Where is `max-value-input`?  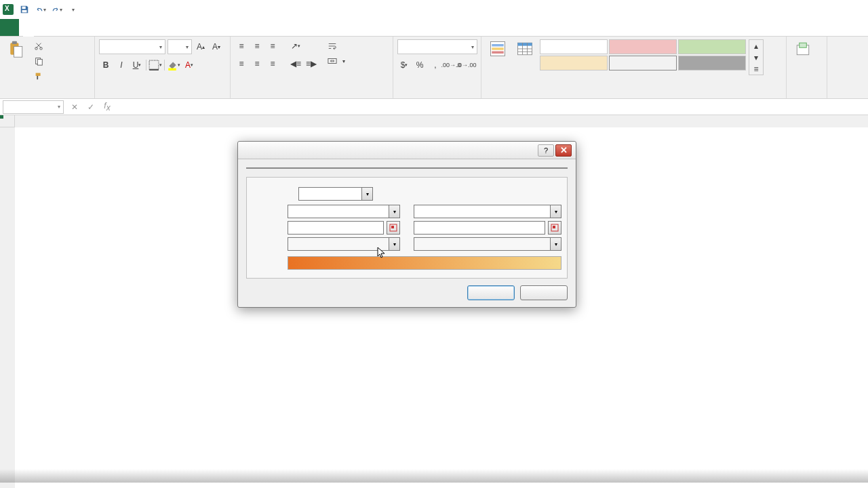 max-value-input is located at coordinates (479, 228).